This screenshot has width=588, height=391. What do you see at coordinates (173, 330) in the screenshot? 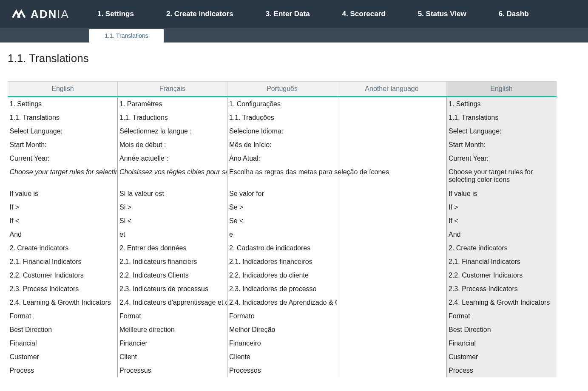
I see `cell-francais: Meilleure direction` at bounding box center [173, 330].